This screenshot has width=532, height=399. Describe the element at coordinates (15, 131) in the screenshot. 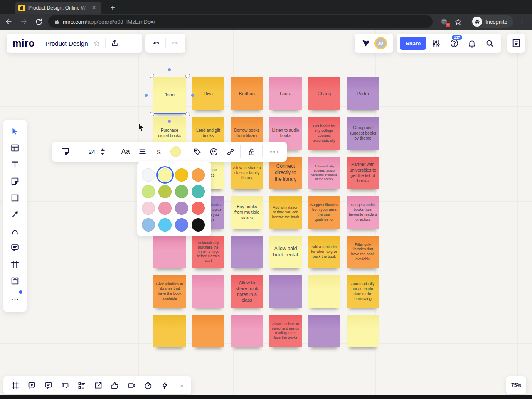

I see `select-tool` at that location.